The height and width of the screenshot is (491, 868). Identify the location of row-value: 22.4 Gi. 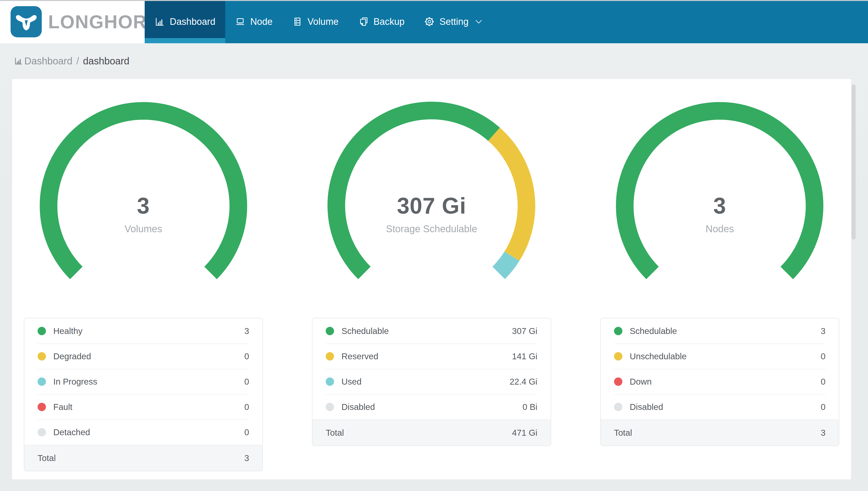
(524, 382).